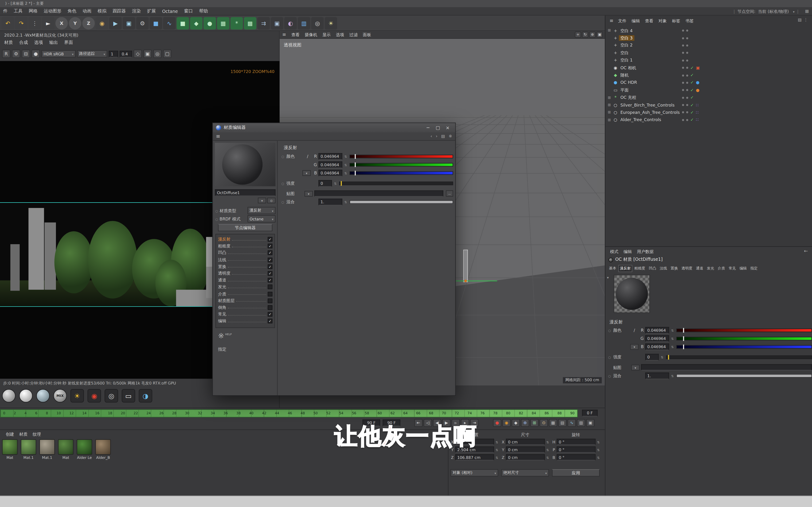 The width and height of the screenshot is (812, 507). Describe the element at coordinates (613, 268) in the screenshot. I see `tab-基本: 基本` at that location.